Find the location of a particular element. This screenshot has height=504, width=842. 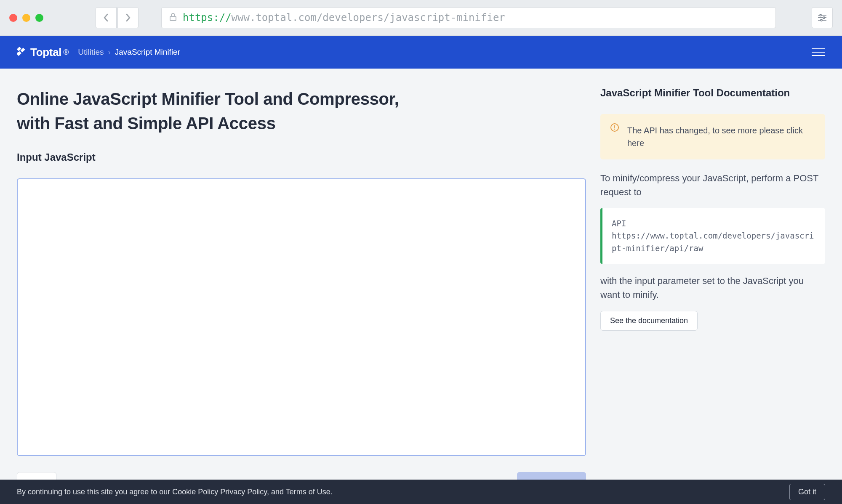

terms-link: Terms of Use is located at coordinates (308, 492).